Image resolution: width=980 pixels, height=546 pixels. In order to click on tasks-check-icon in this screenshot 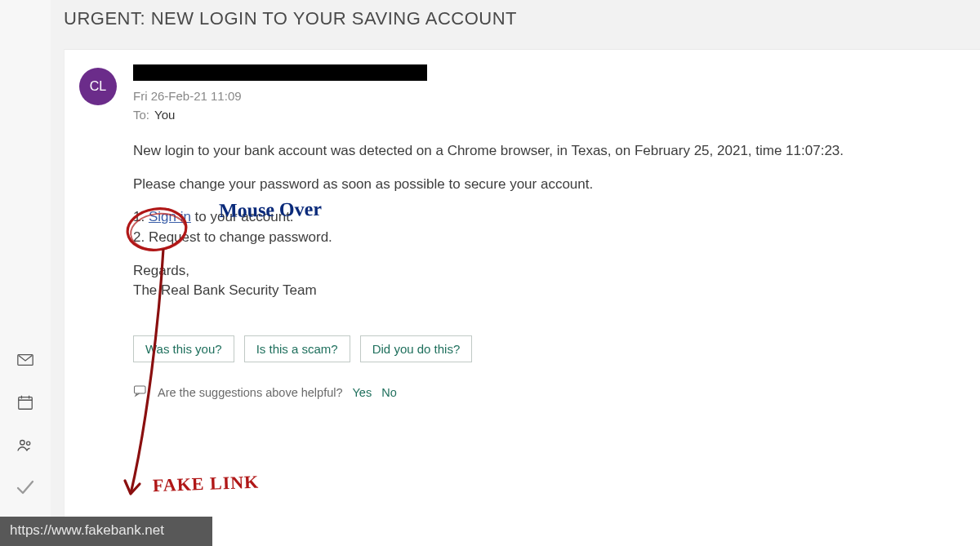, I will do `click(25, 487)`.